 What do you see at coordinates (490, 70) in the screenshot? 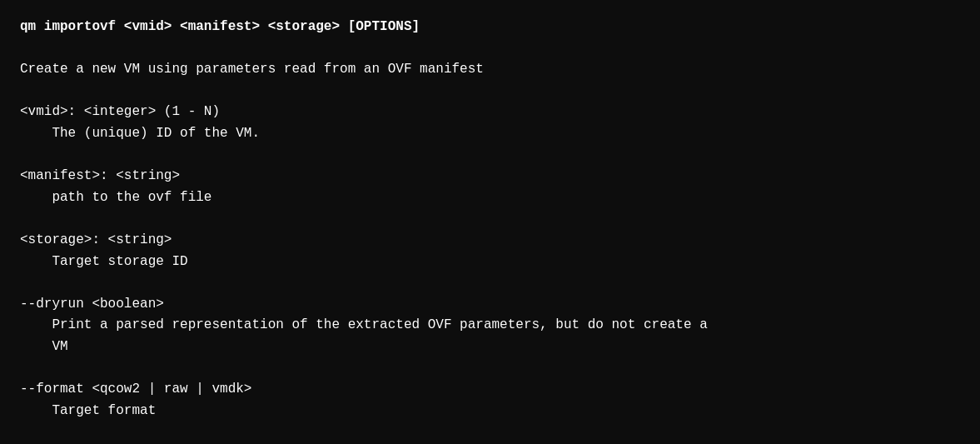
I see `description-line: Create a new VM using parameters read fr…` at bounding box center [490, 70].